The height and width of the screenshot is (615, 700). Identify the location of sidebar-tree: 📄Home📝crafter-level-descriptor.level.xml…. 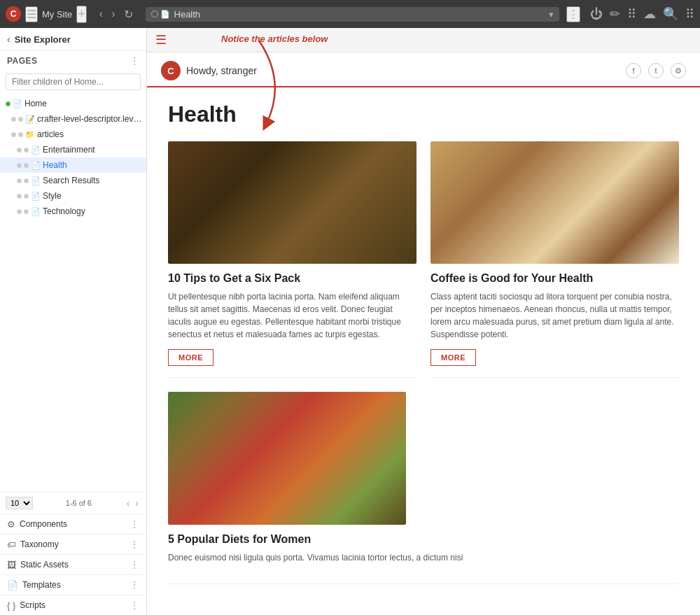
(73, 292).